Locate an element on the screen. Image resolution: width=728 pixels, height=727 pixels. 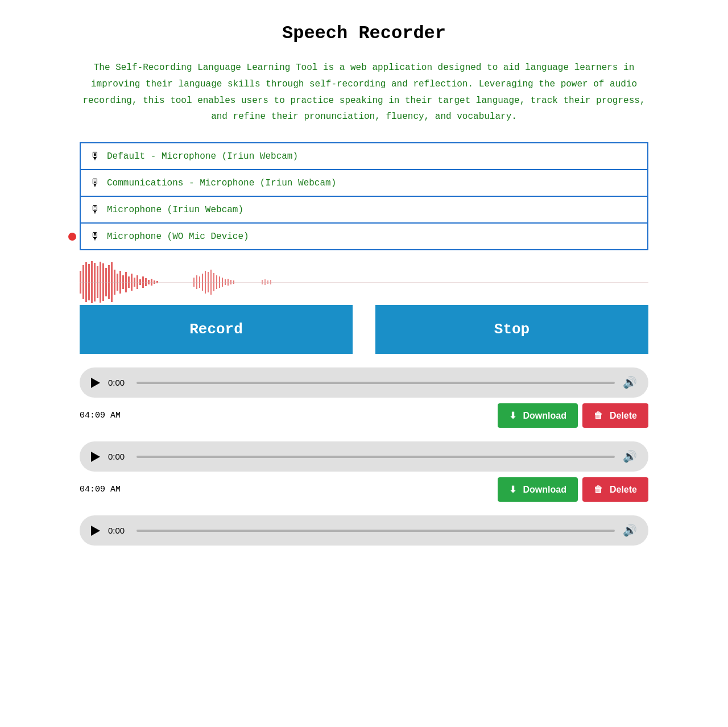
recording-timestamp-1: 04:09 AM is located at coordinates (100, 415).